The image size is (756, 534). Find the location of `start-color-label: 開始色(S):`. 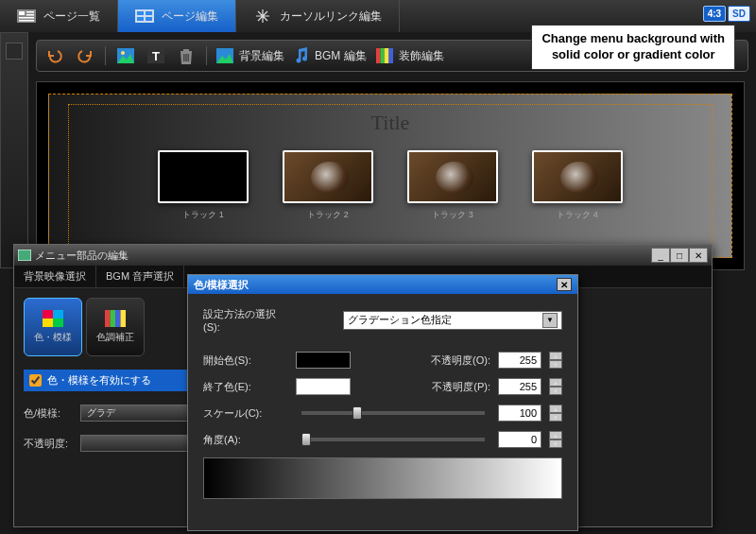

start-color-label: 開始色(S): is located at coordinates (246, 361).